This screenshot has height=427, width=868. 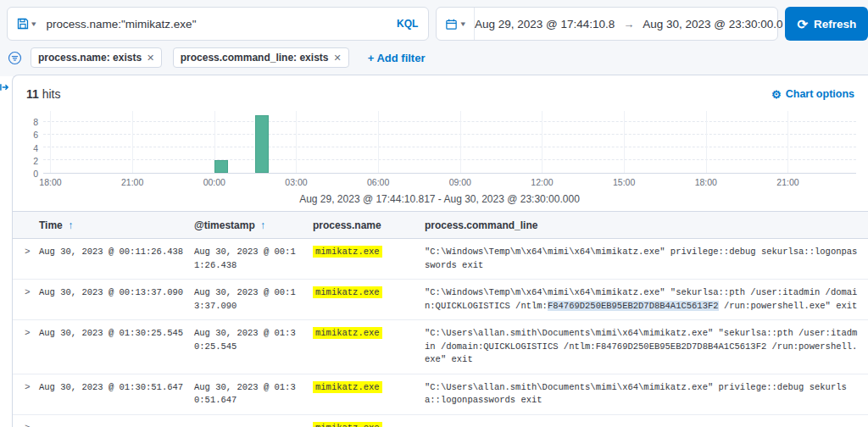 I want to click on table-row: > mimikatz.exe, so click(x=441, y=420).